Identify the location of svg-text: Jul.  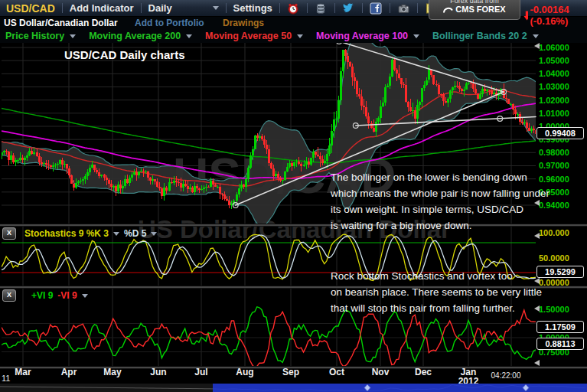
(201, 372).